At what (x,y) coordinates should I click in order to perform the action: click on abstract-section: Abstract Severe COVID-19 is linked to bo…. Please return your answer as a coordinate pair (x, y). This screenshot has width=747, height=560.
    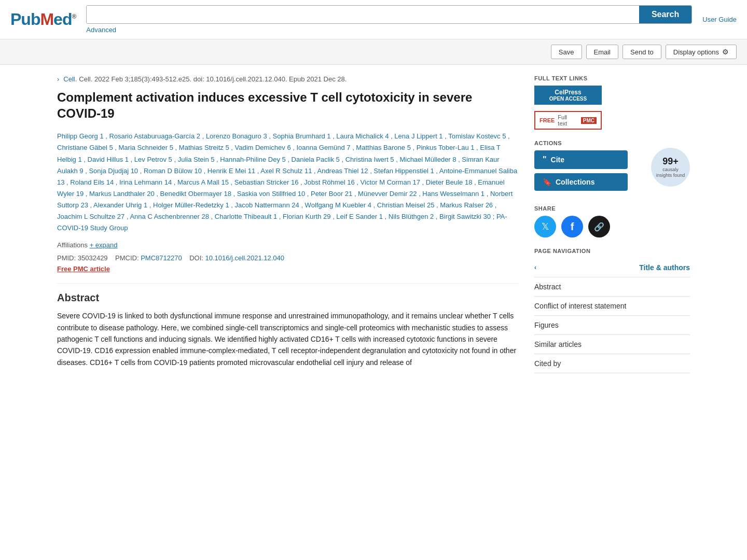
    Looking at the image, I should click on (288, 326).